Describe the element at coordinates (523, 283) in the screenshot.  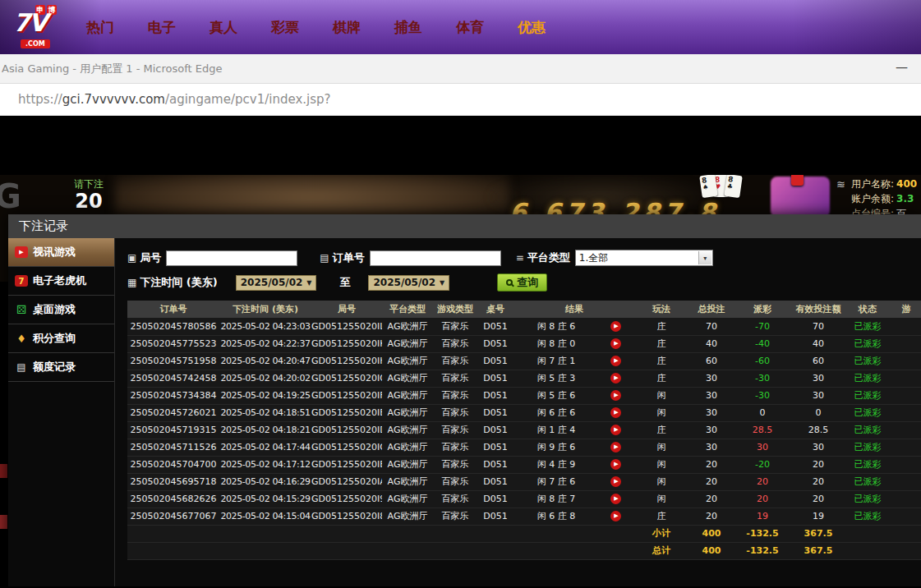
I see `search-button: 查询` at that location.